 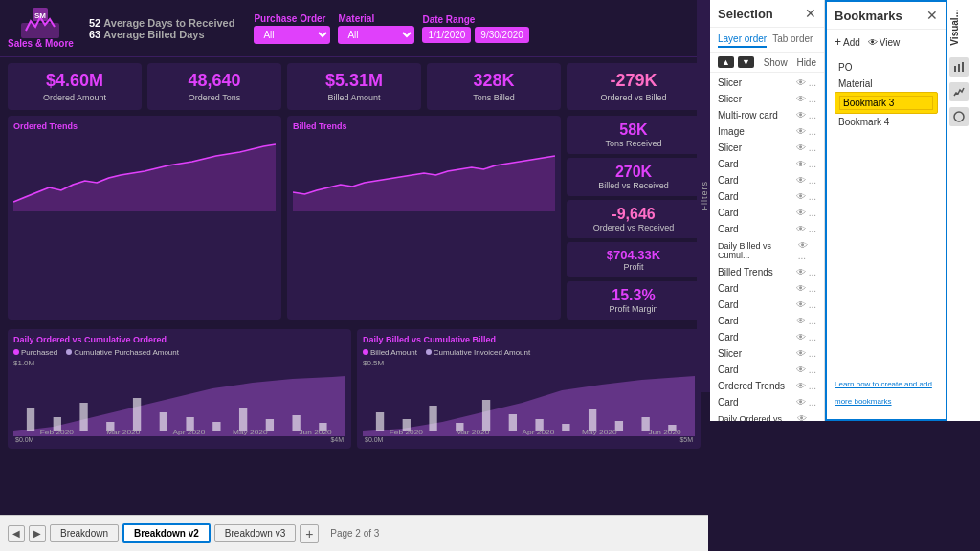 I want to click on daily-billed-inner: Feb 2020 Mar 2020 Apr 2020 May 2020 Jun …, so click(x=528, y=403).